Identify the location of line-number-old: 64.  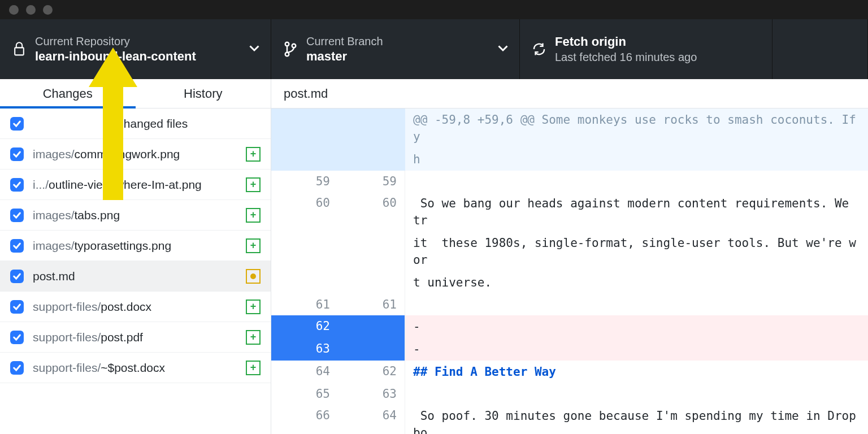
(305, 372).